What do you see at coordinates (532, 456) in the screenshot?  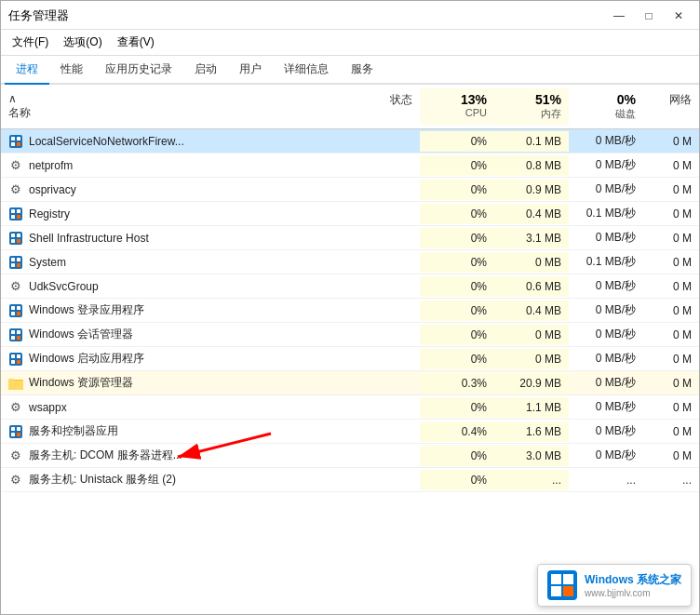 I see `cell-mem: 3.0 MB` at bounding box center [532, 456].